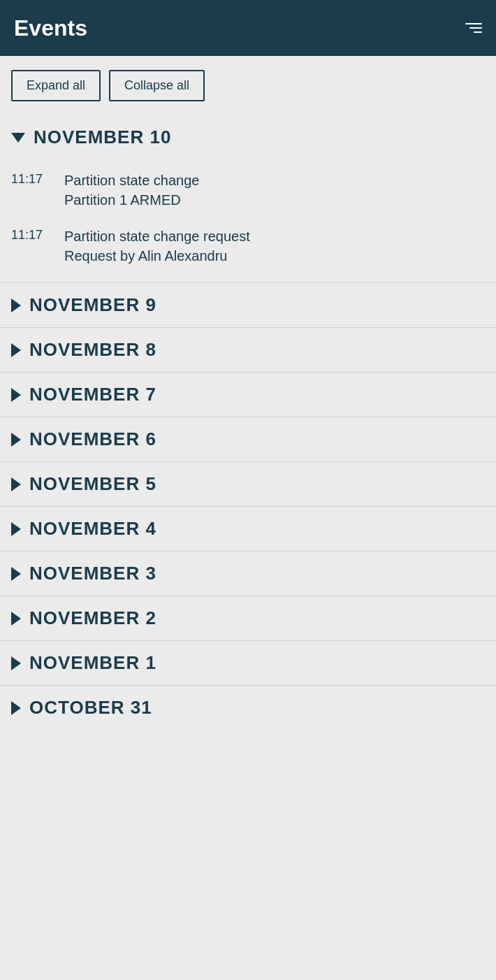  What do you see at coordinates (248, 221) in the screenshot?
I see `events-list-nov10: 11:17Partition state changePartition 1 A…` at bounding box center [248, 221].